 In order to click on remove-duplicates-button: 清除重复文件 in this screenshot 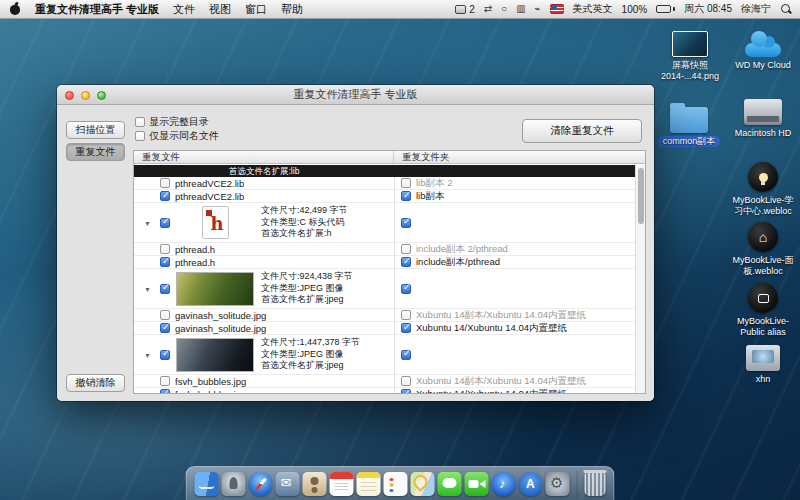, I will do `click(582, 131)`.